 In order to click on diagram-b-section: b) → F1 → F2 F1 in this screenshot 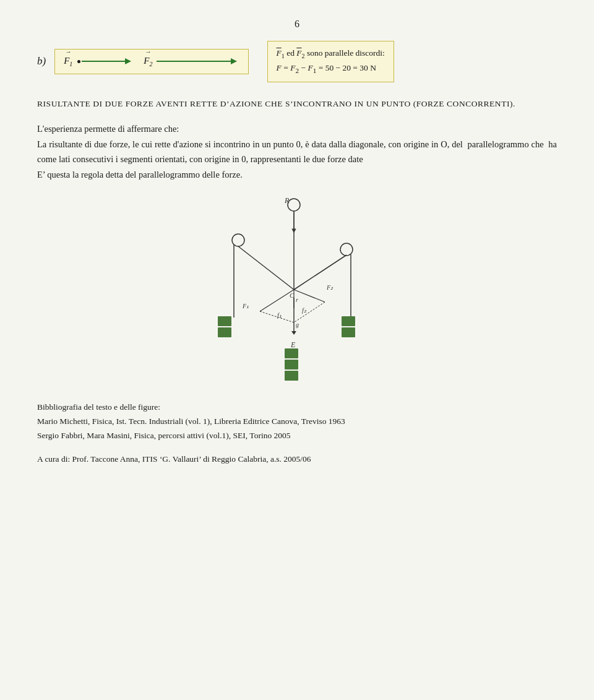, I will do `click(297, 62)`.